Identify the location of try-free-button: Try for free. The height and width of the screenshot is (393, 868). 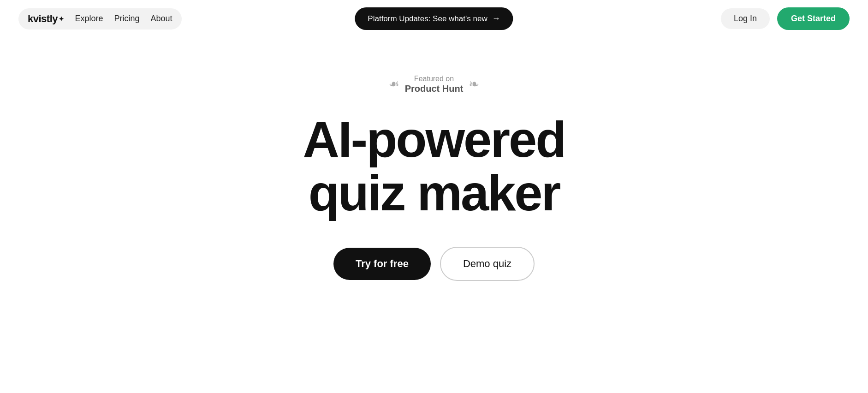
(382, 264).